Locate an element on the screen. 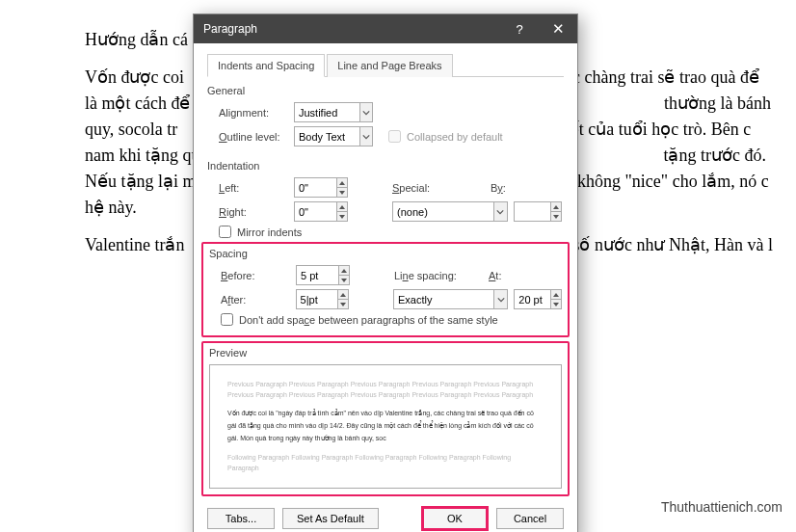 This screenshot has width=796, height=532. mirror-checkbox: Mirror indents is located at coordinates (260, 231).